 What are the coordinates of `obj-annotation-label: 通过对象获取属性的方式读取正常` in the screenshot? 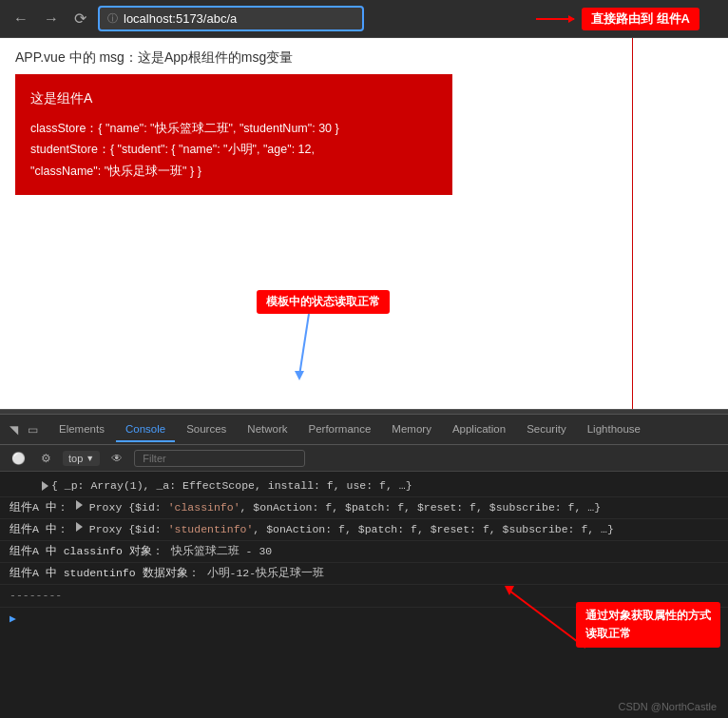 It's located at (648, 625).